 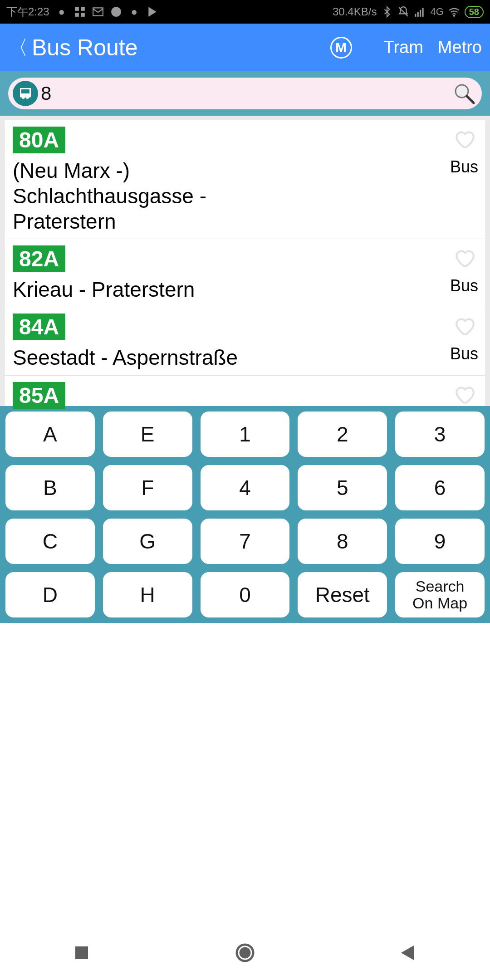 What do you see at coordinates (355, 12) in the screenshot?
I see `status-net-speed: 30.4KB/s` at bounding box center [355, 12].